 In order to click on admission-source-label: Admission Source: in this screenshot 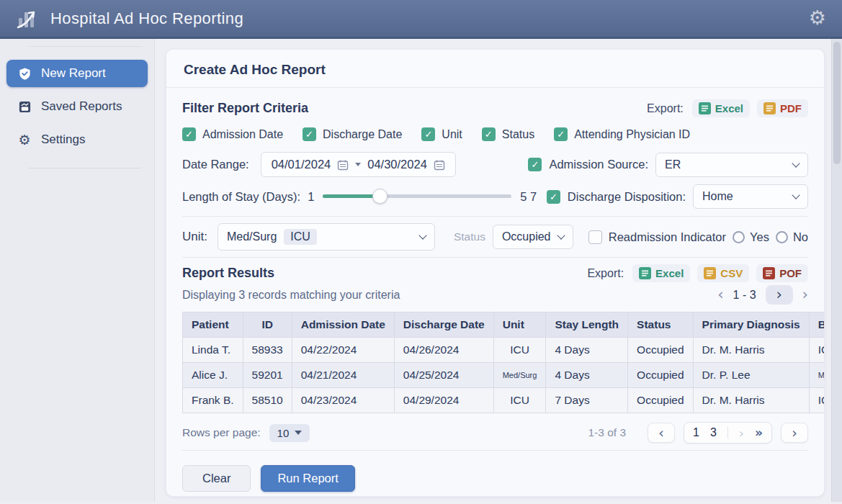, I will do `click(599, 164)`.